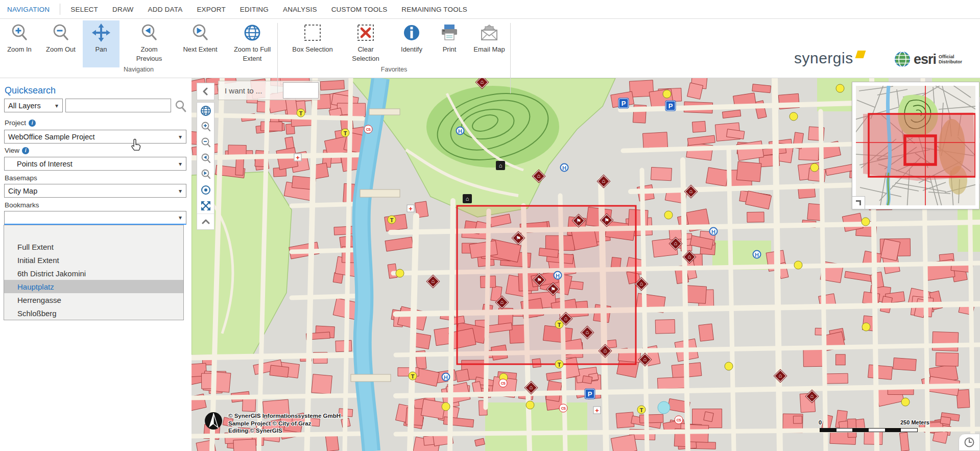  I want to click on tab-remaining-tools: REMAINING TOOLS, so click(434, 9).